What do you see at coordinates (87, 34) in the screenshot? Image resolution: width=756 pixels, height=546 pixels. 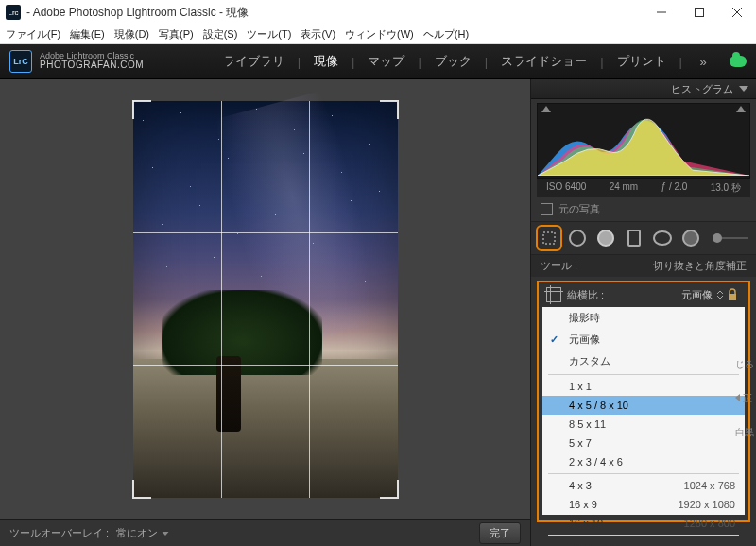 I see `menu-edit: 編集(E)` at bounding box center [87, 34].